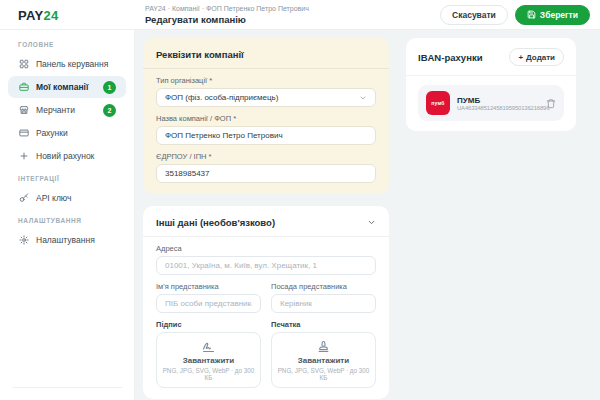  What do you see at coordinates (491, 103) in the screenshot?
I see `iban-account-row: пумб ПУМБ UA463348512458195950136216896` at bounding box center [491, 103].